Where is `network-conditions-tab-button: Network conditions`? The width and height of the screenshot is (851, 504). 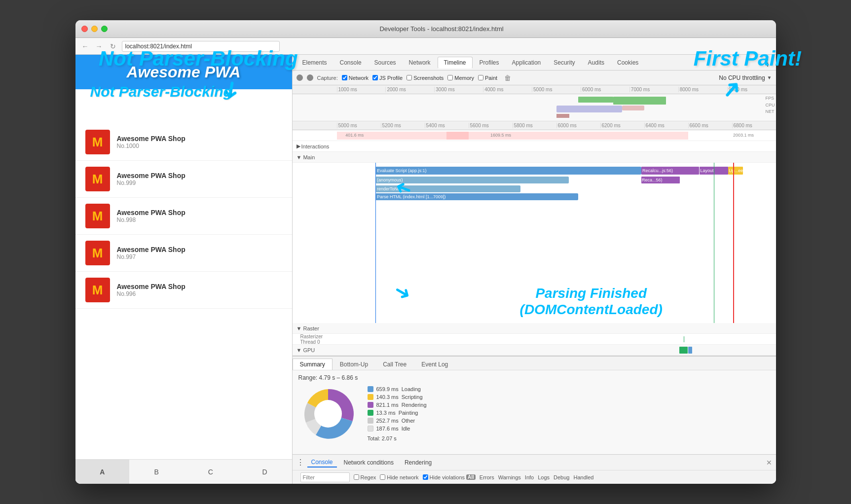
network-conditions-tab-button: Network conditions is located at coordinates (369, 463).